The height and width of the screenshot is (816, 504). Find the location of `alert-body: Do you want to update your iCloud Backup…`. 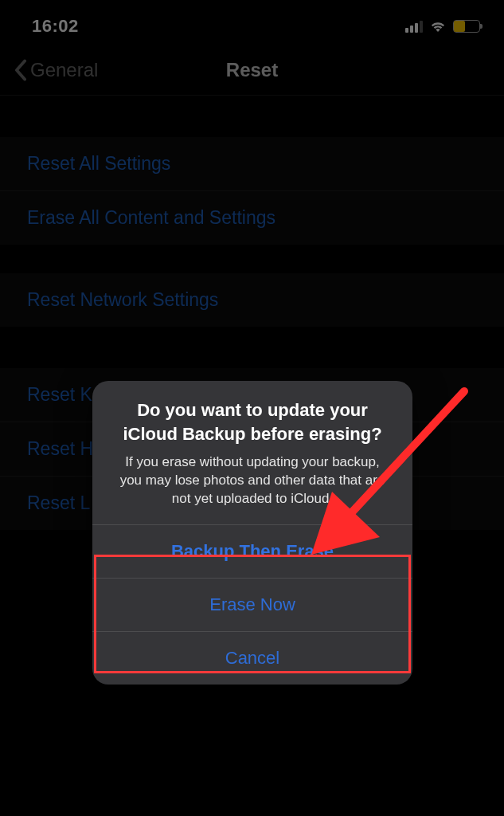

alert-body: Do you want to update your iCloud Backup… is located at coordinates (252, 453).